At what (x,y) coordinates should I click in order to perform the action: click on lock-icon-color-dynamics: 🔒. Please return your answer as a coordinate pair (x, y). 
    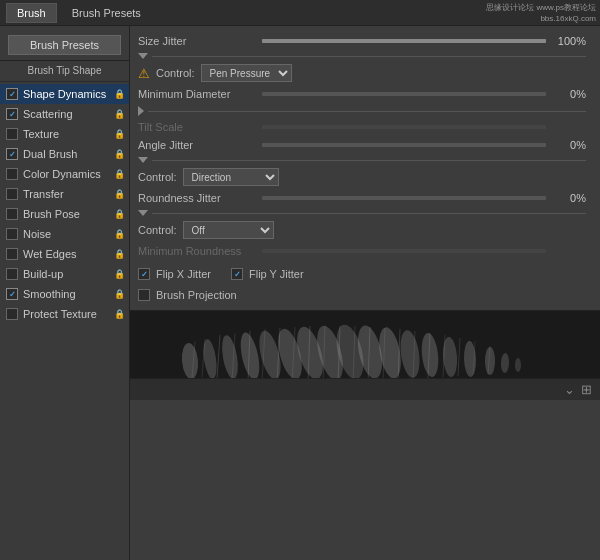
    Looking at the image, I should click on (120, 174).